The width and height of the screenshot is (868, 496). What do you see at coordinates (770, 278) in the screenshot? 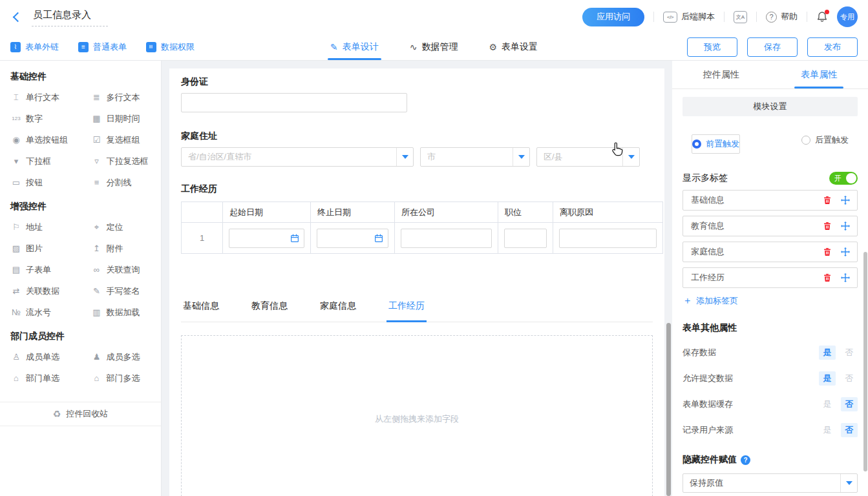
I see `tag-row-work-history: 工作经历` at bounding box center [770, 278].